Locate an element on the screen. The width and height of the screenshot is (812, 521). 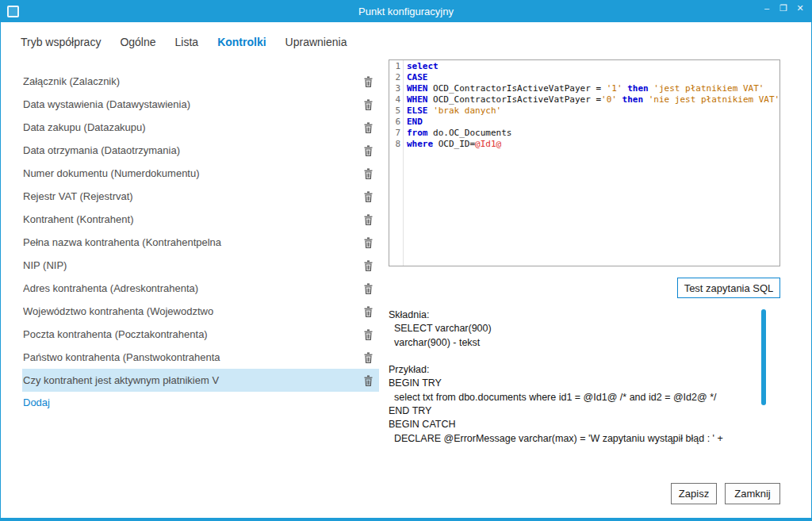
help-text: Składnia: SELECT varchar(900) varchar(90… is located at coordinates (573, 379).